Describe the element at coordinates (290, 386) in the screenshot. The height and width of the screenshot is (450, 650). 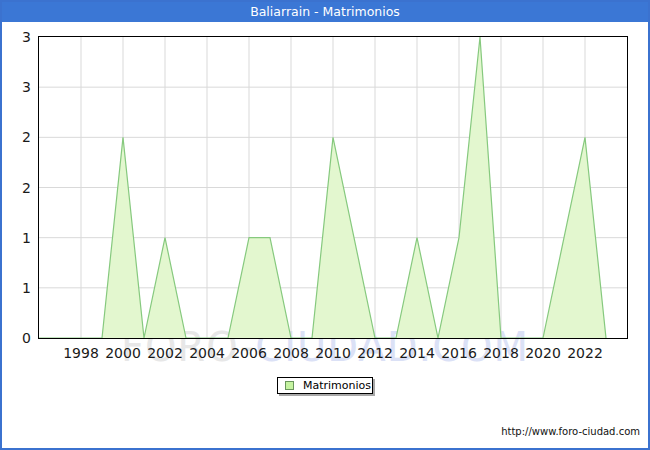
I see `legend-swatch-matrimonios` at that location.